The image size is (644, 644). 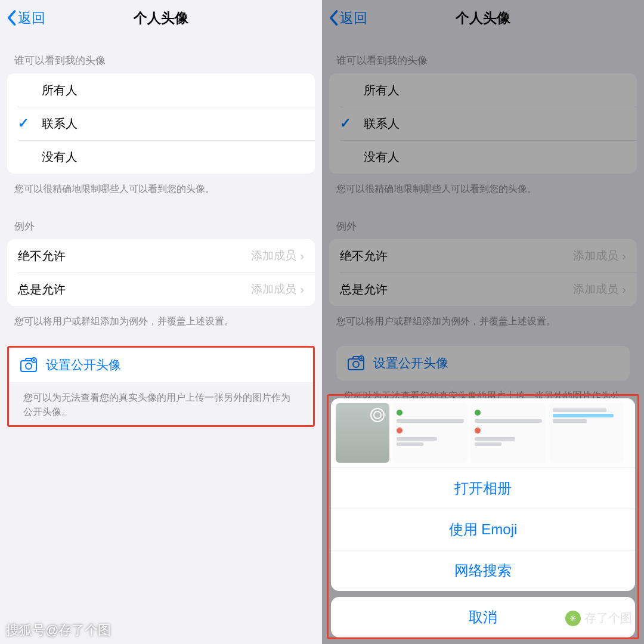 What do you see at coordinates (483, 433) in the screenshot?
I see `photo-thumbnails` at bounding box center [483, 433].